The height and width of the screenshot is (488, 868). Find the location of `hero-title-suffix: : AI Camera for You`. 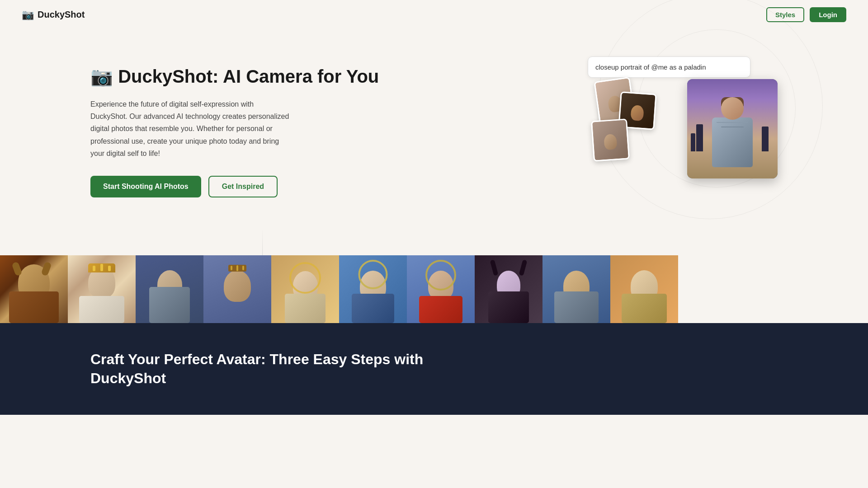

hero-title-suffix: : AI Camera for You is located at coordinates (296, 76).